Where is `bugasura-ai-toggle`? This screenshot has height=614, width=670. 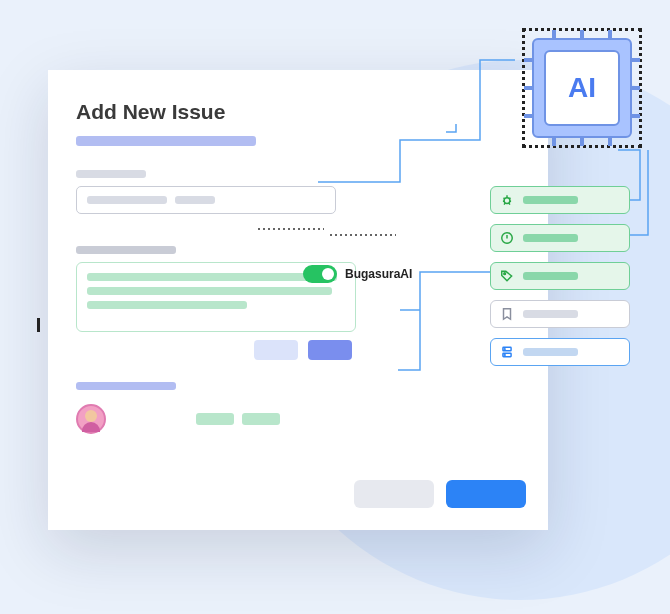 bugasura-ai-toggle is located at coordinates (320, 274).